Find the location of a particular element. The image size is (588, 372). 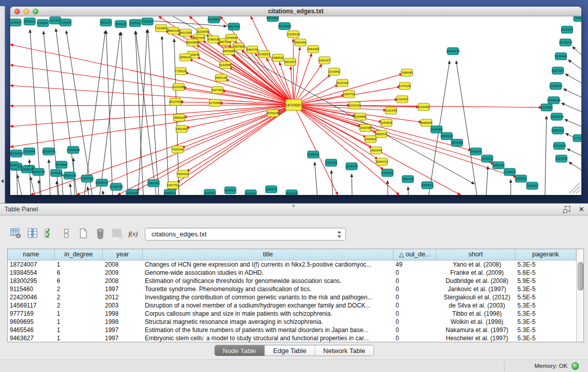

graph-node: 945134 is located at coordinates (498, 165).